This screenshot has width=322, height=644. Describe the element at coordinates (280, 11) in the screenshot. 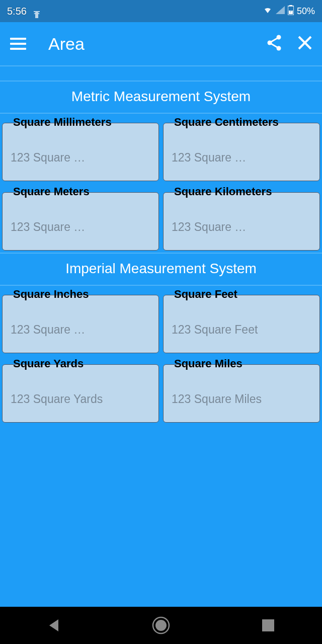

I see `signal-icon` at that location.